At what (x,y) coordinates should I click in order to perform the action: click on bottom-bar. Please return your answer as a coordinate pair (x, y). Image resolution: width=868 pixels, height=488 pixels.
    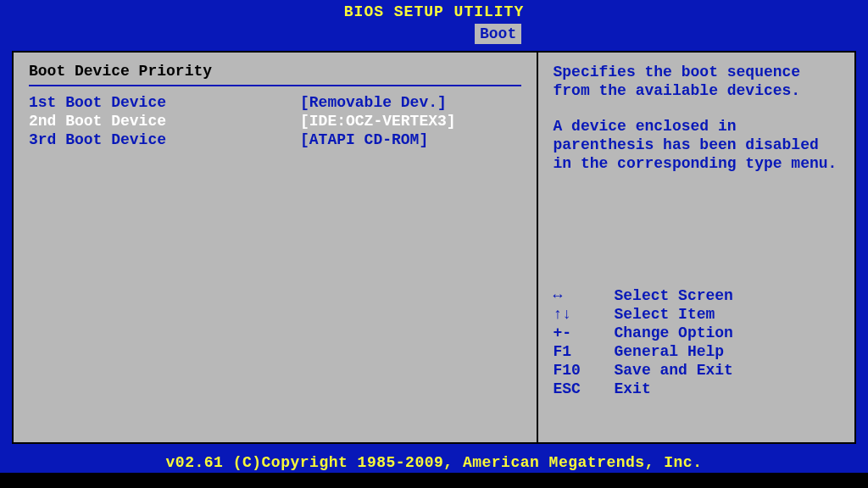
    Looking at the image, I should click on (434, 480).